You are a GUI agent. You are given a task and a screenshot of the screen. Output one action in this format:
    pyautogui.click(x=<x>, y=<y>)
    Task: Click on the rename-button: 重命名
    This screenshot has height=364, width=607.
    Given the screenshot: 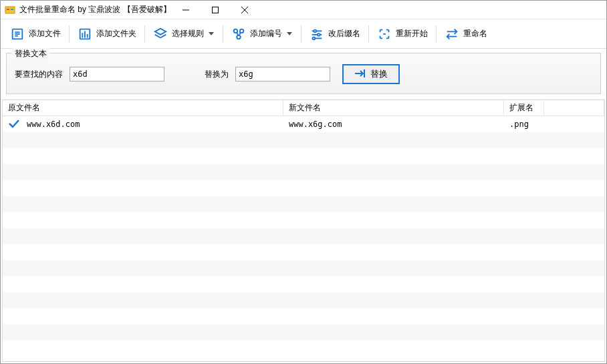 What is the action you would take?
    pyautogui.click(x=466, y=34)
    